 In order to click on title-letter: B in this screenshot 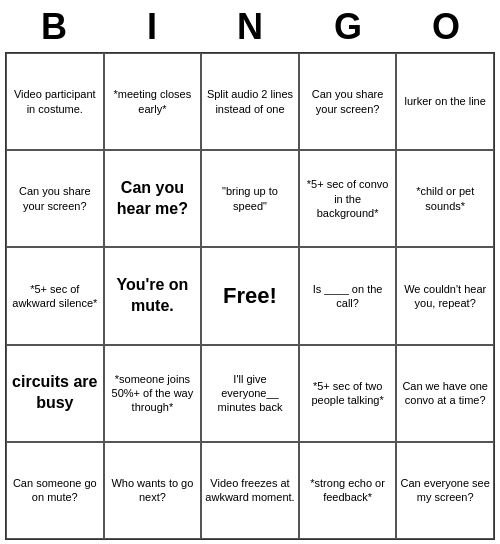, I will do `click(54, 27)`.